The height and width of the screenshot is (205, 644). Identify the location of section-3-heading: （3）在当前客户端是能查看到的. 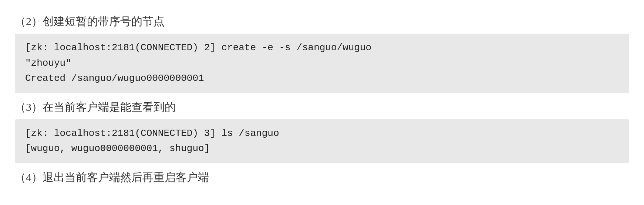
(322, 107).